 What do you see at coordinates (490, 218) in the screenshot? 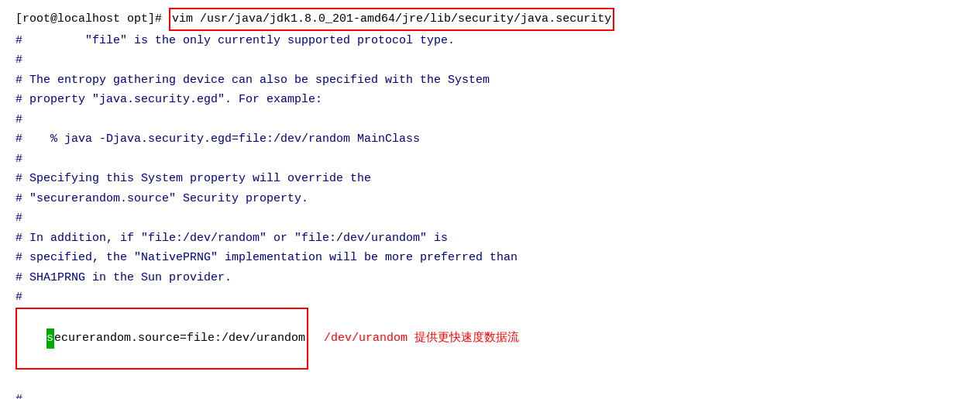
I see `comment-line-10: #` at bounding box center [490, 218].